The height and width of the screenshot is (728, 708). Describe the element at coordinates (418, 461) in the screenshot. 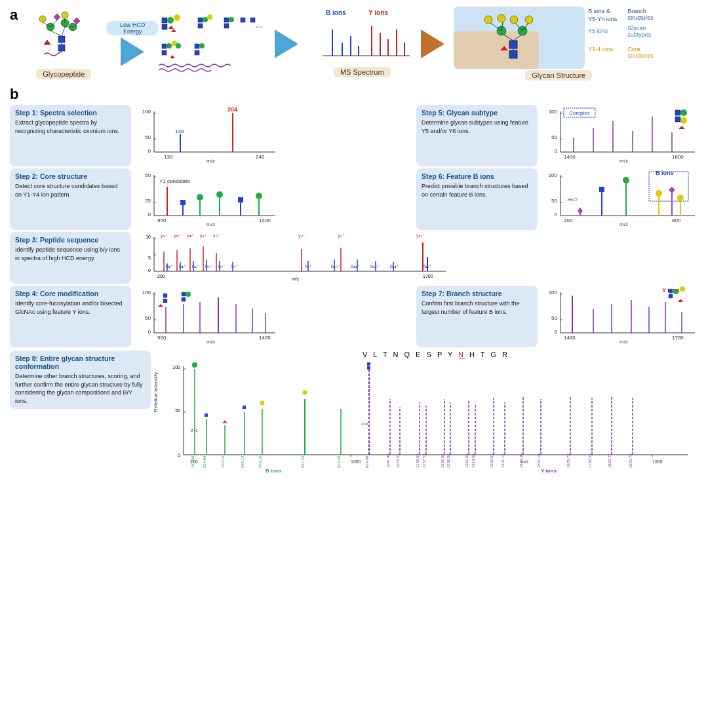

I see `svg-text: 1149.53` at that location.